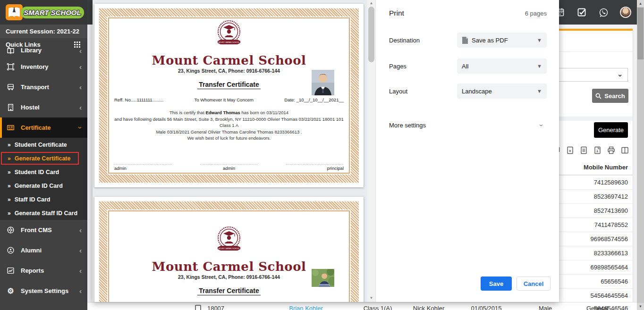 This screenshot has width=644, height=310. What do you see at coordinates (10, 87) in the screenshot?
I see `transport-icon` at bounding box center [10, 87].